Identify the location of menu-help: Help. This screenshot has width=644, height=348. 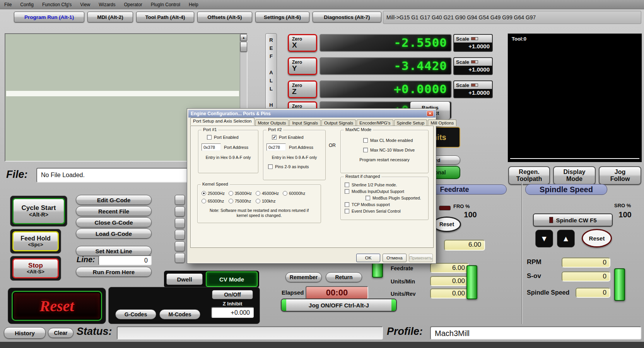
(193, 5).